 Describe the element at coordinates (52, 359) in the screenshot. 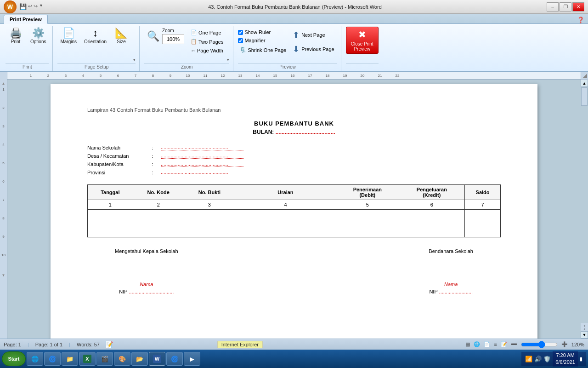

I see `ie-icon: 🌀` at that location.